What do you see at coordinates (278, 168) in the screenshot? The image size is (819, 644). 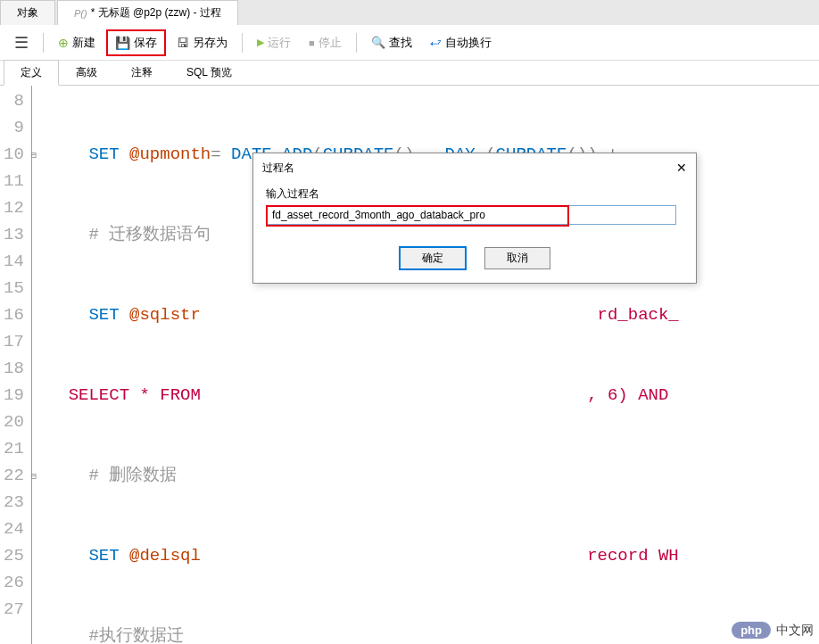 I see `dialog-title-text: 过程名` at bounding box center [278, 168].